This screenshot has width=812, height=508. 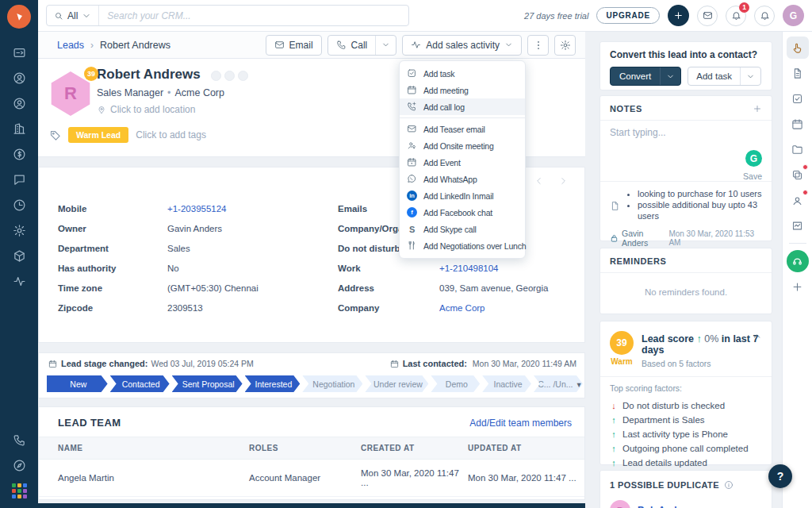 What do you see at coordinates (19, 465) in the screenshot?
I see `explore-icon` at bounding box center [19, 465].